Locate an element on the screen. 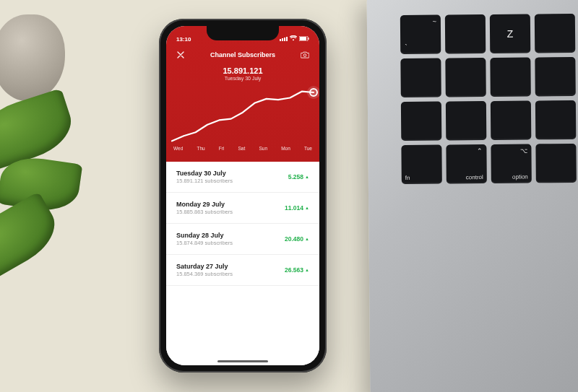 The height and width of the screenshot is (392, 578). camera-icon is located at coordinates (305, 55).